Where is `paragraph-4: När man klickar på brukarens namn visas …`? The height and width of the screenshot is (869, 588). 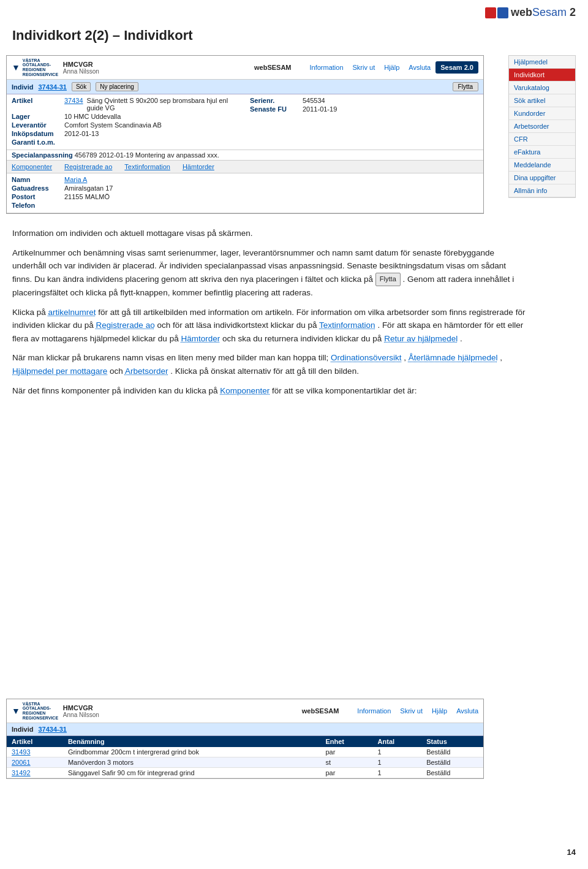 paragraph-4: När man klickar på brukarens namn visas … is located at coordinates (270, 364).